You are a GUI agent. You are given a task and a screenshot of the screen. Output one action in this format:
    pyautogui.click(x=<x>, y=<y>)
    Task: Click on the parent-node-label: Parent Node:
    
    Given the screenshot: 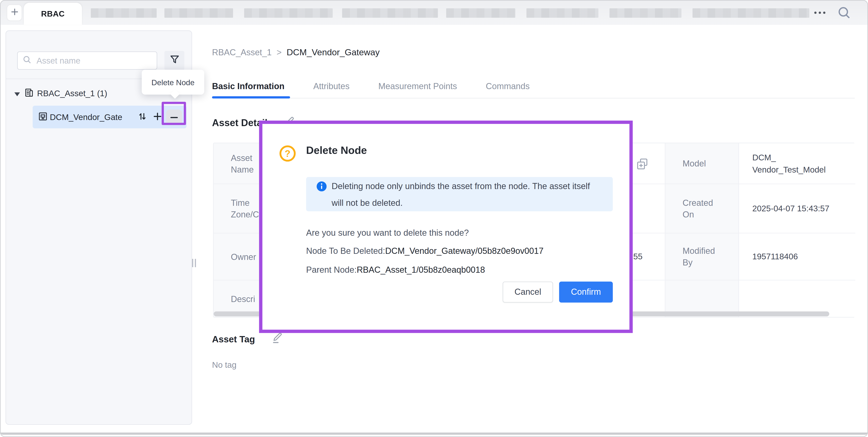 What is the action you would take?
    pyautogui.click(x=332, y=270)
    